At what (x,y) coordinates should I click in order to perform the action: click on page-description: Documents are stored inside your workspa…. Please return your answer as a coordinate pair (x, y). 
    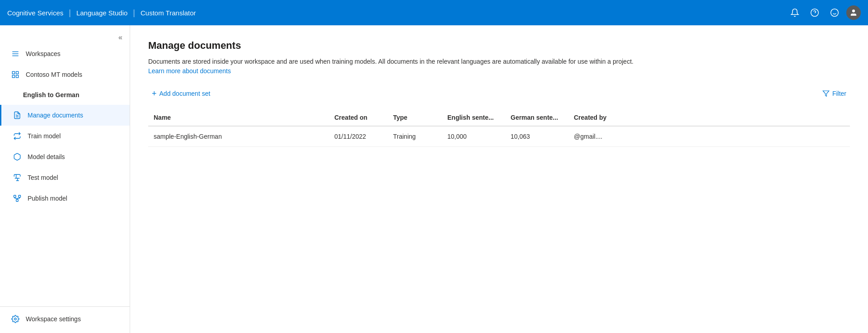
    Looking at the image, I should click on (397, 66).